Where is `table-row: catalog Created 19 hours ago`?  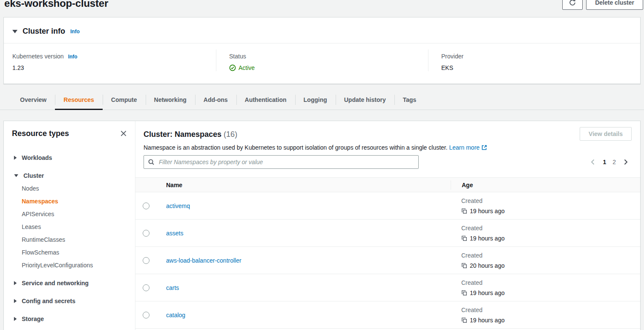 table-row: catalog Created 19 hours ago is located at coordinates (388, 315).